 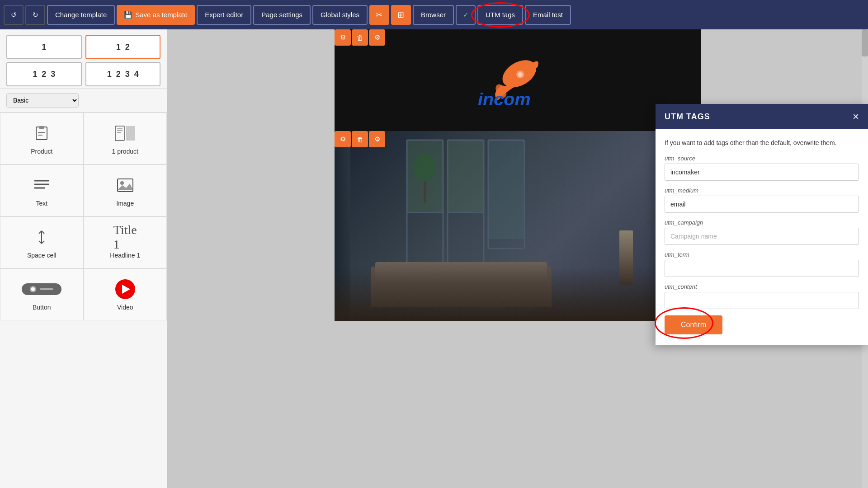 What do you see at coordinates (340, 15) in the screenshot?
I see `global-styles-button: Global styles` at bounding box center [340, 15].